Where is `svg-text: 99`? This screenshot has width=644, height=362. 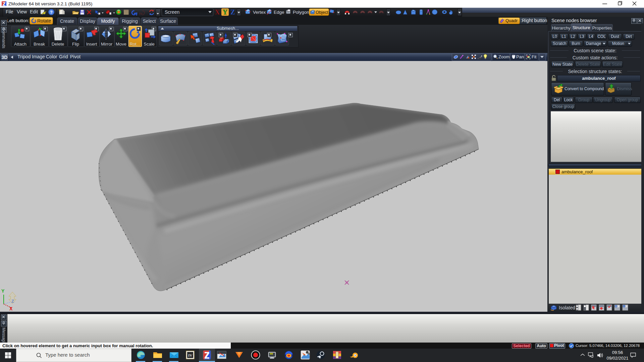 svg-text: 99 is located at coordinates (272, 354).